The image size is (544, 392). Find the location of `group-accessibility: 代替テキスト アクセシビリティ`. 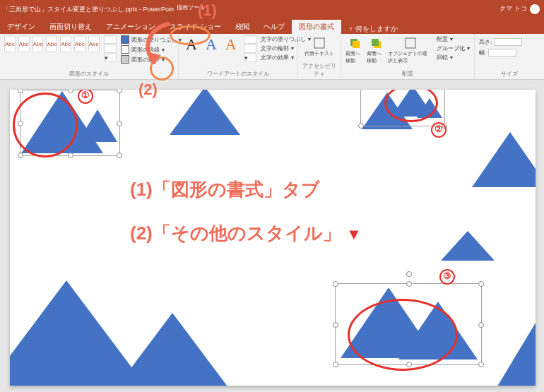

group-accessibility: 代替テキスト アクセシビリティ is located at coordinates (319, 57).